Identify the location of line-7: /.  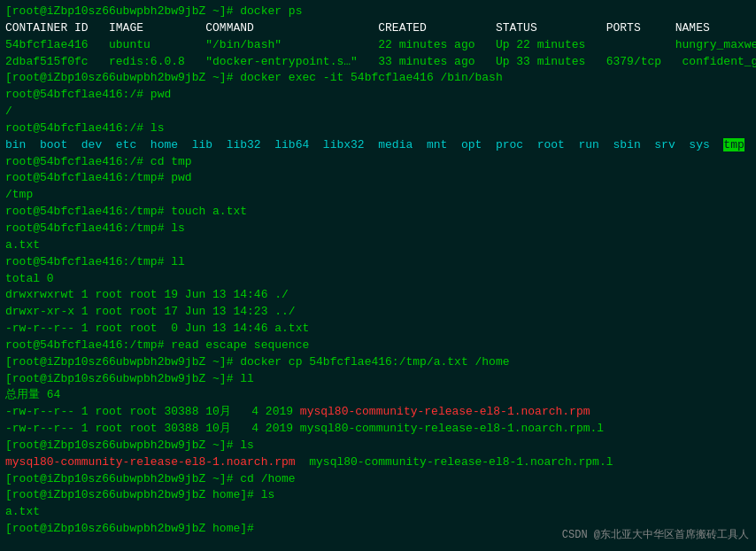
(378, 112).